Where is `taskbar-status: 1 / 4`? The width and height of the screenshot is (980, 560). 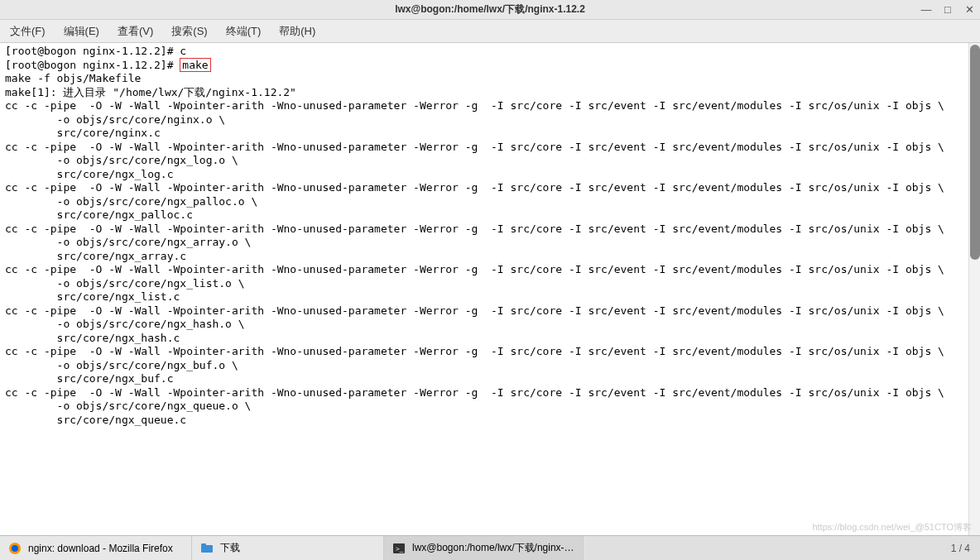
taskbar-status: 1 / 4 is located at coordinates (960, 548).